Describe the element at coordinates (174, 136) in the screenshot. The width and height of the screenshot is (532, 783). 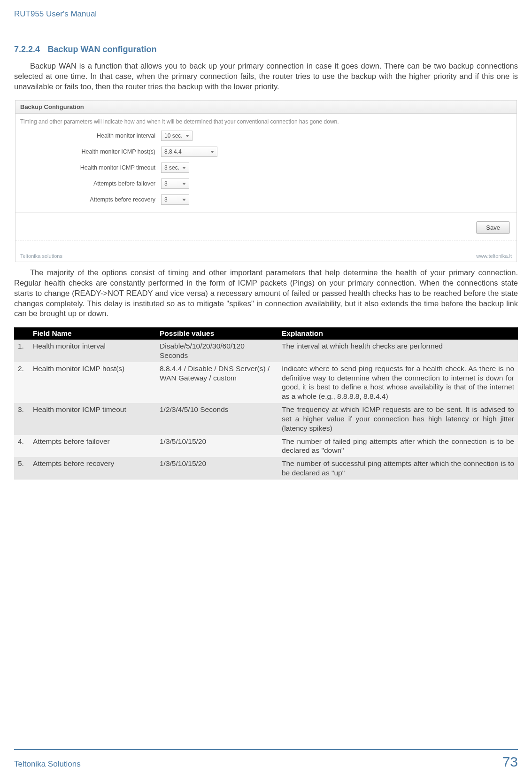
I see `select-interval-value: 10 sec.` at that location.